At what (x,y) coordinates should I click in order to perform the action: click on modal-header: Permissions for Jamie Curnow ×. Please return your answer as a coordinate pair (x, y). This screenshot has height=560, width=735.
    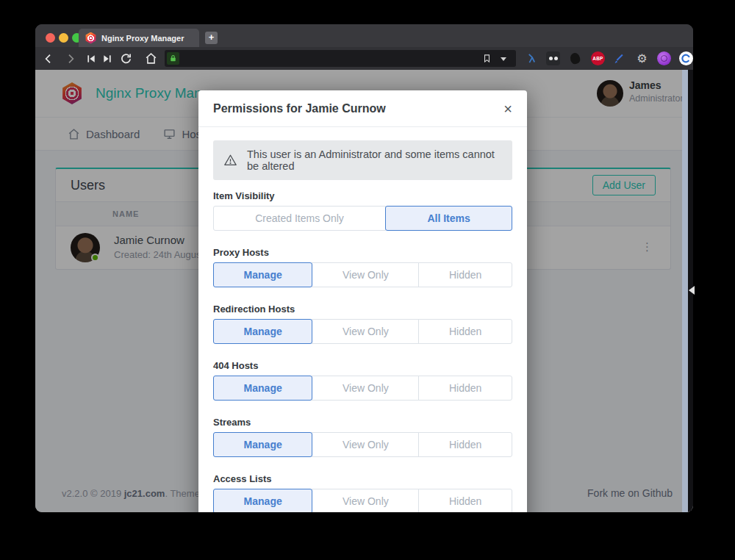
    Looking at the image, I should click on (363, 109).